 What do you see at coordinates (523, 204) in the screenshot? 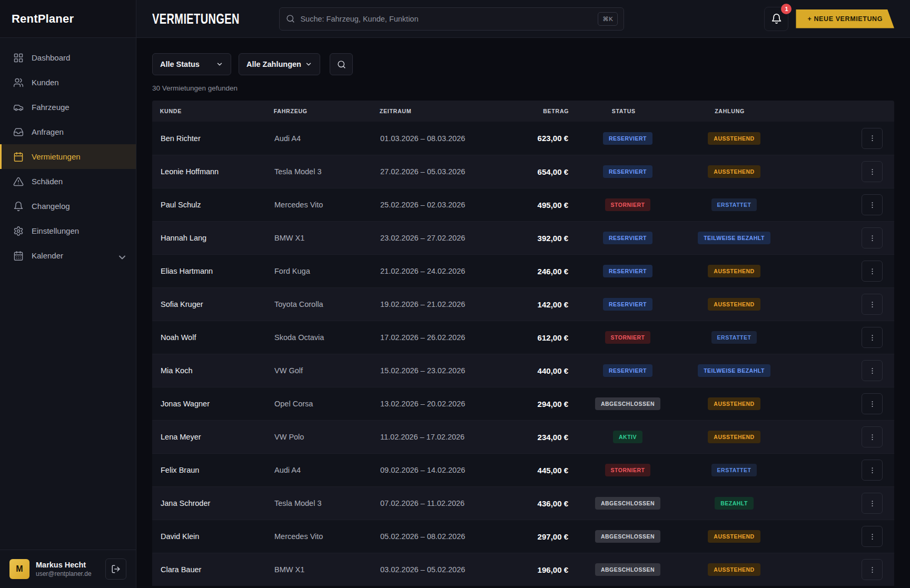
I see `table-row: Paul SchulzMercedes Vito25.02.2026 – 02.…` at bounding box center [523, 204].